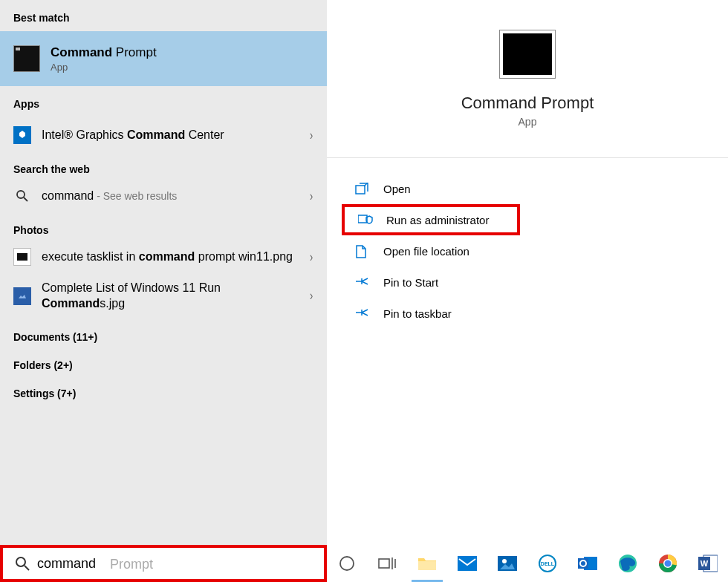 Image resolution: width=728 pixels, height=582 pixels. Describe the element at coordinates (163, 388) in the screenshot. I see `section-settings: Settings (7+)` at that location.